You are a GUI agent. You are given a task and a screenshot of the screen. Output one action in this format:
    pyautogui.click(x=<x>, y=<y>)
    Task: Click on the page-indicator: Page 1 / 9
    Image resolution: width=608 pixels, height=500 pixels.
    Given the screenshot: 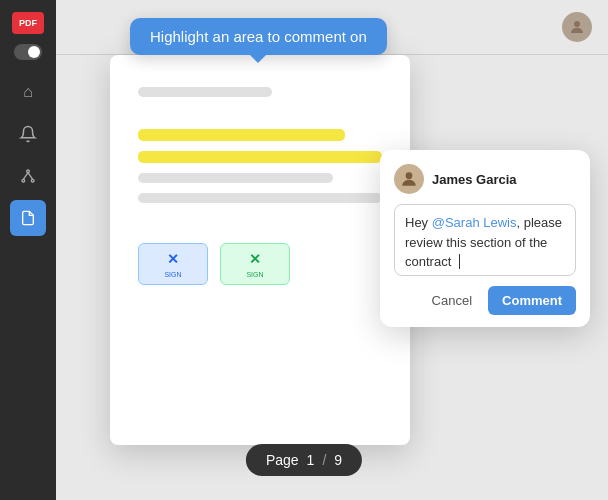 What is the action you would take?
    pyautogui.click(x=304, y=460)
    